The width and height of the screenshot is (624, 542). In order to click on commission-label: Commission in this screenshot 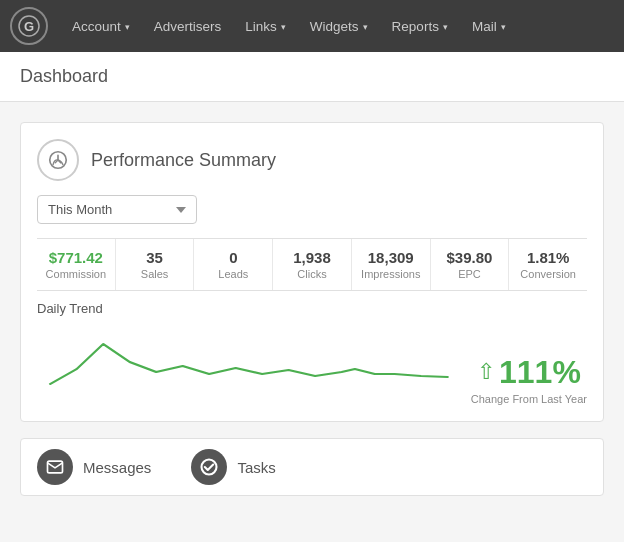, I will do `click(76, 274)`.